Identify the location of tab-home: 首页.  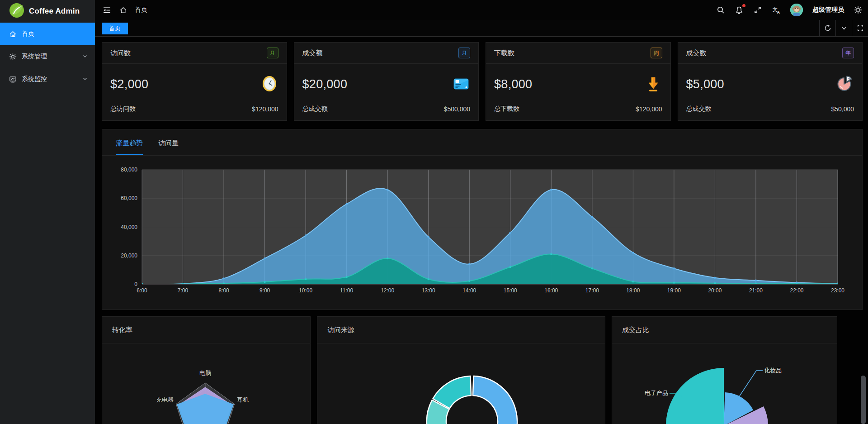
(115, 29).